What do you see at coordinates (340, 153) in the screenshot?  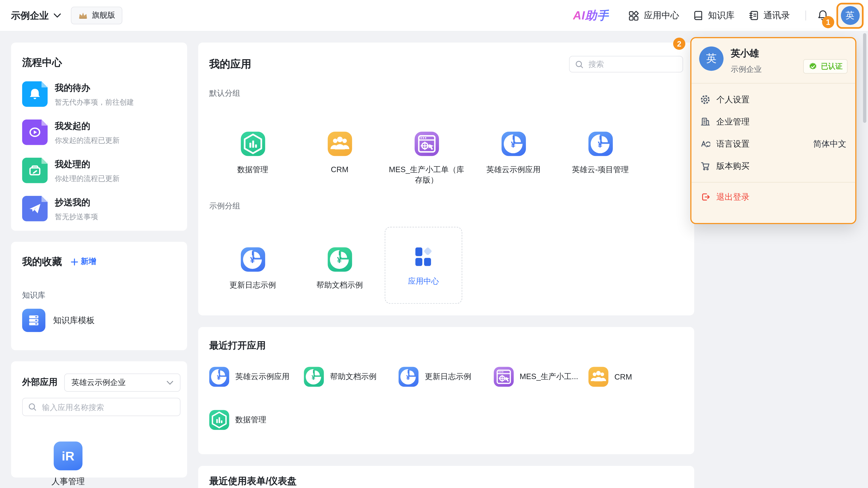 I see `app-tile-crm: CRM` at bounding box center [340, 153].